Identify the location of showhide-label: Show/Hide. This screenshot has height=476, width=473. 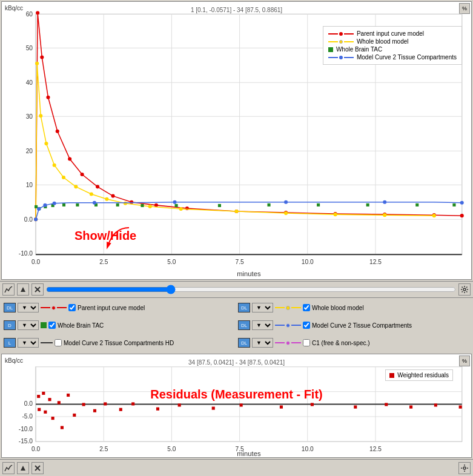
(105, 236).